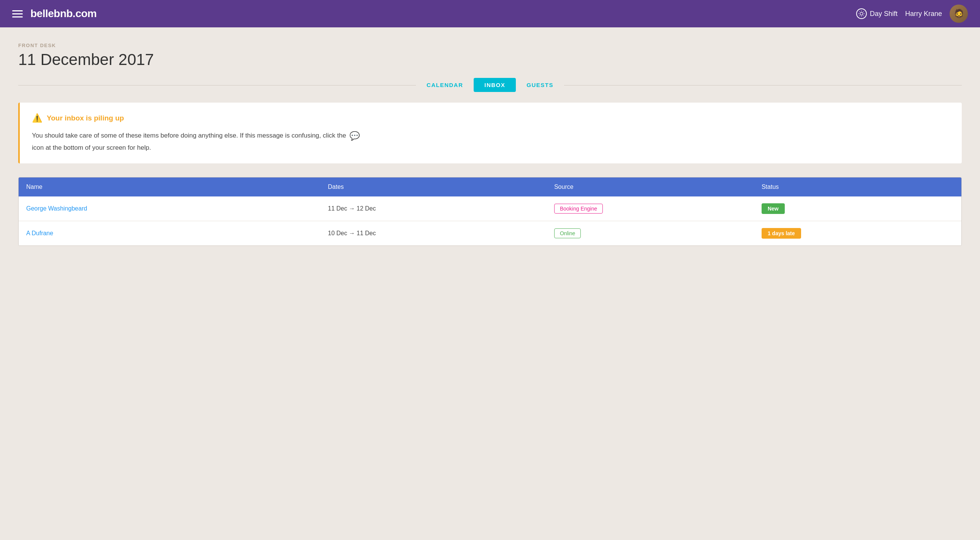 The width and height of the screenshot is (980, 540). Describe the element at coordinates (490, 133) in the screenshot. I see `alert-box: ⚠️ Your inbox is piling up You should ta…` at that location.